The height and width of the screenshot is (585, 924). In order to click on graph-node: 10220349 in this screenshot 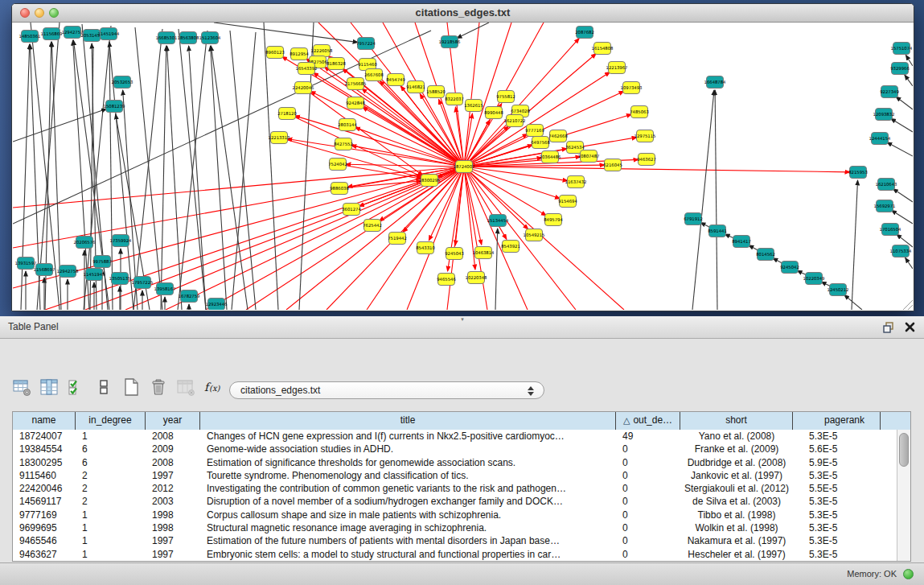, I will do `click(814, 278)`.